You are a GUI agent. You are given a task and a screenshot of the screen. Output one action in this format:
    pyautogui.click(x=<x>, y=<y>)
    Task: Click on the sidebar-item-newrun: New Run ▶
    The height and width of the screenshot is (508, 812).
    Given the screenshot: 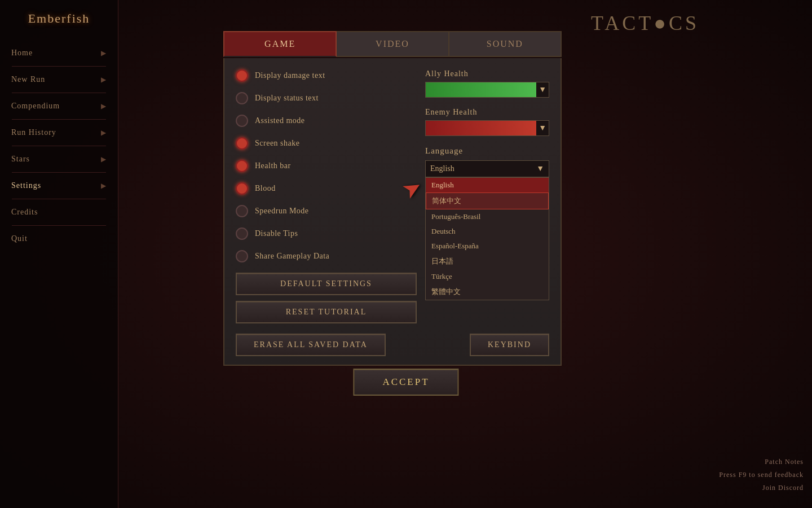 What is the action you would take?
    pyautogui.click(x=59, y=80)
    